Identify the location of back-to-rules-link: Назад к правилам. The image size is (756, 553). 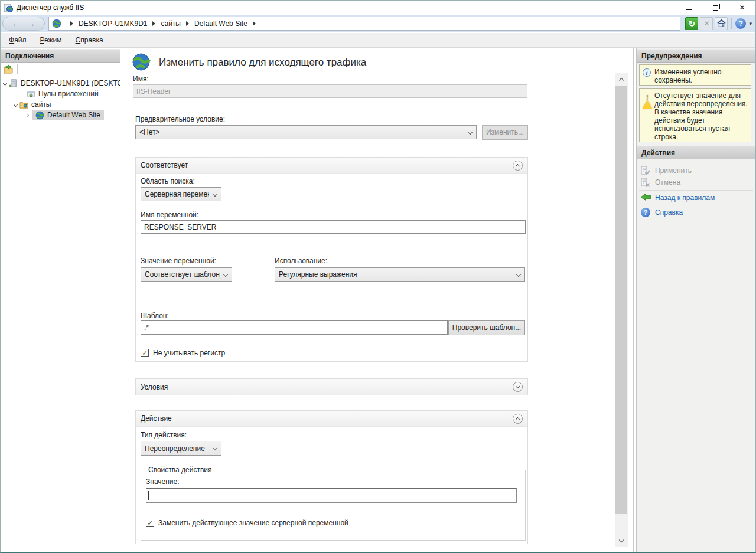
(697, 198).